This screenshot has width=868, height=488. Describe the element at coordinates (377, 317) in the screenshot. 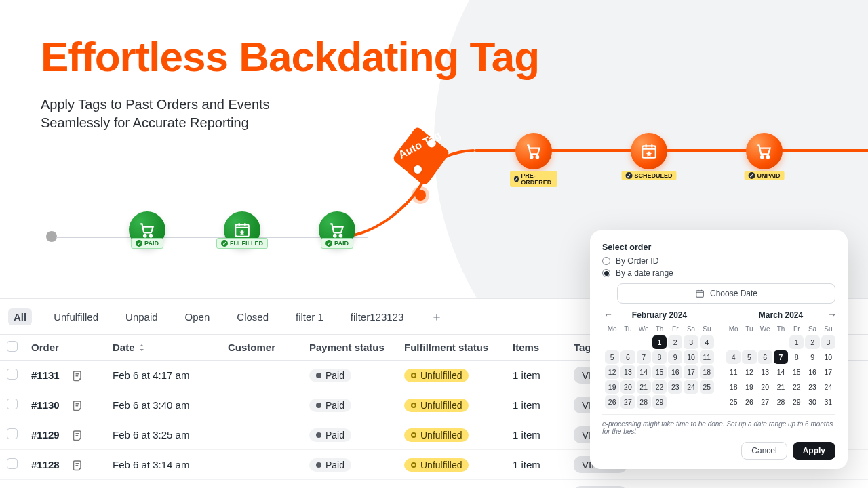

I see `tab-filter123123: filter123123` at that location.